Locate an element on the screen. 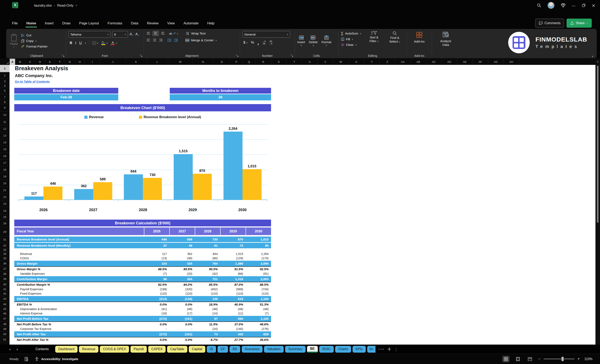 The width and height of the screenshot is (600, 364). cell-payroll-expenses-2026: (199) is located at coordinates (157, 289).